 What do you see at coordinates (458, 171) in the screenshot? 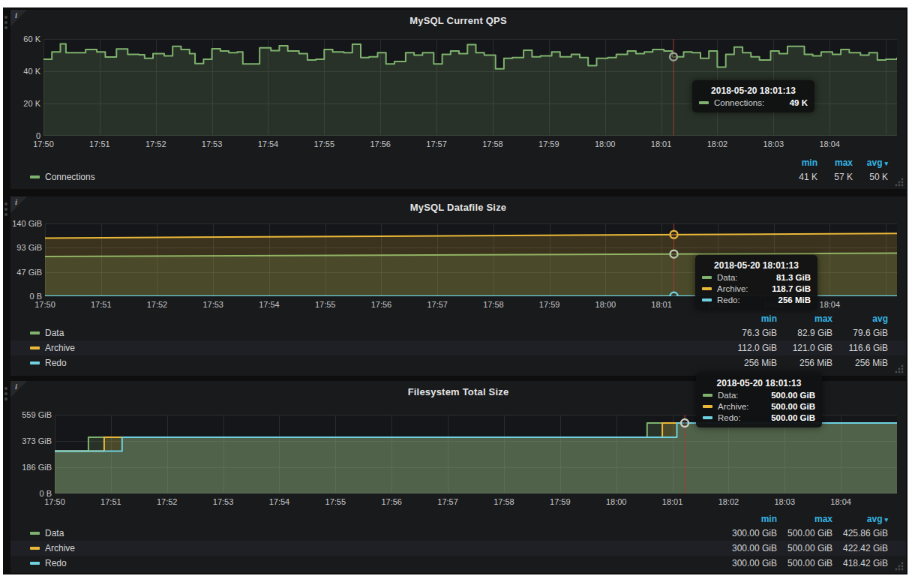
I see `graph-legend: minmaxavg▾Connections41 K57 K50 K` at bounding box center [458, 171].